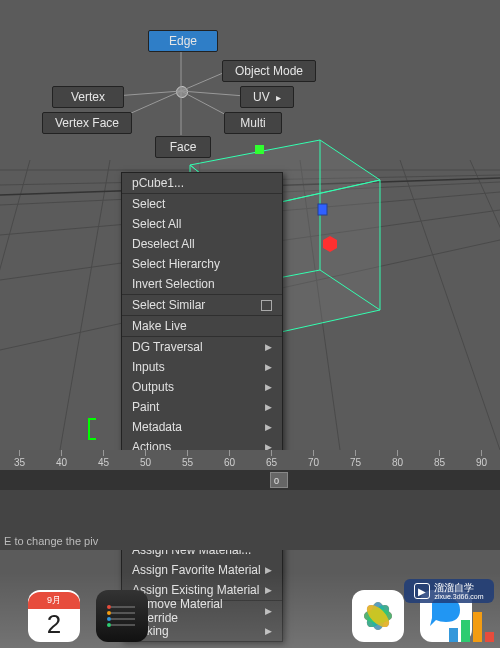  I want to click on tick-label: 60, so click(230, 462).